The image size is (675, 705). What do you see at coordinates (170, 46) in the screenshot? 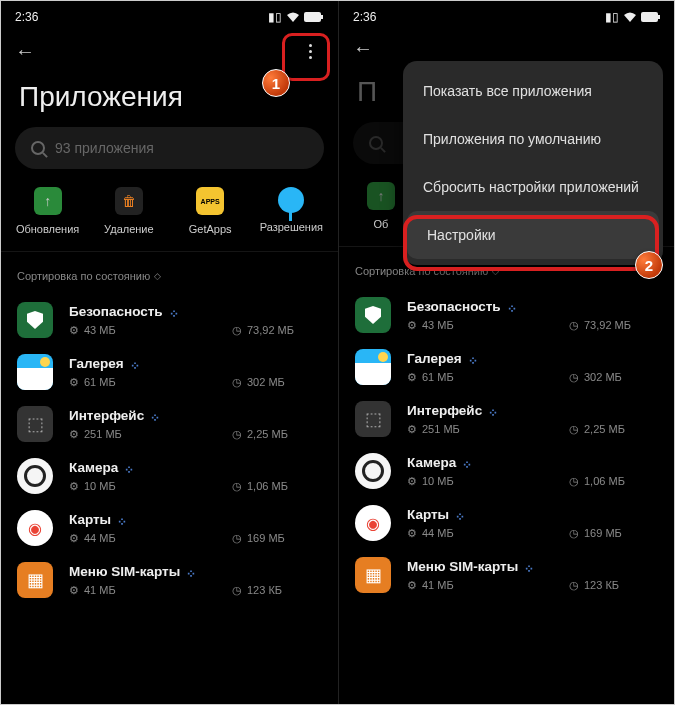
I see `top-bar: ←` at bounding box center [170, 46].